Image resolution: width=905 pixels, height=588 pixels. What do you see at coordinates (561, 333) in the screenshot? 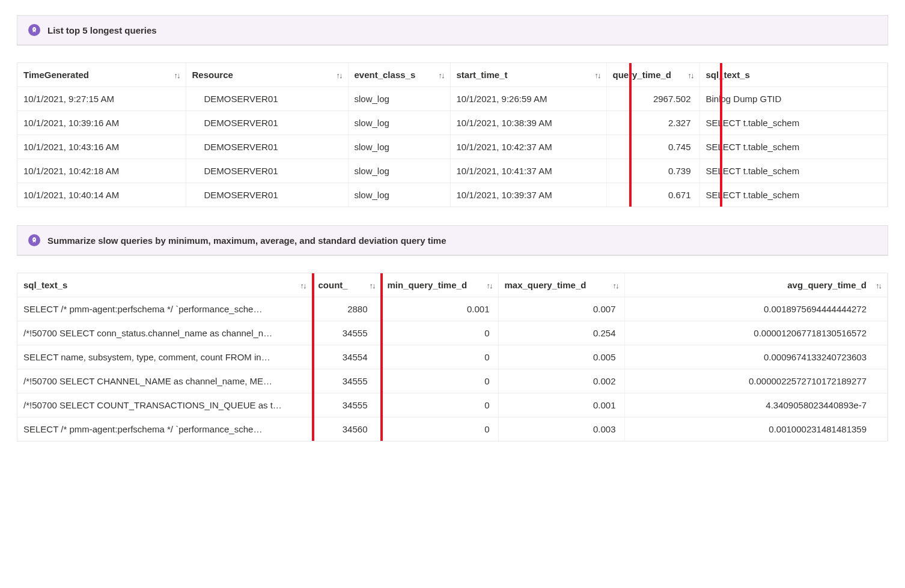
I see `cell-max: 0.254` at bounding box center [561, 333].